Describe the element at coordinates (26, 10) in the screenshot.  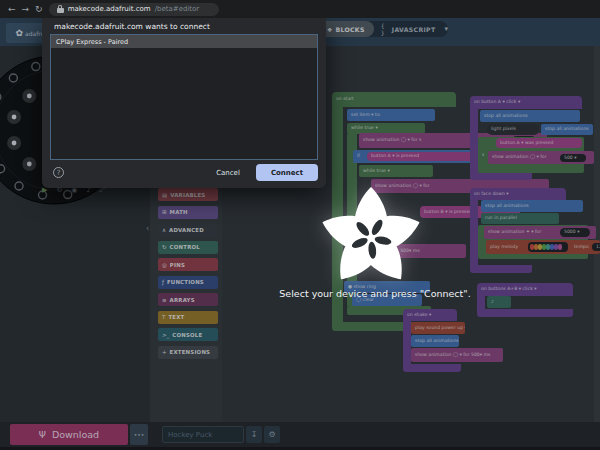
I see `browser-forward-button: →` at that location.